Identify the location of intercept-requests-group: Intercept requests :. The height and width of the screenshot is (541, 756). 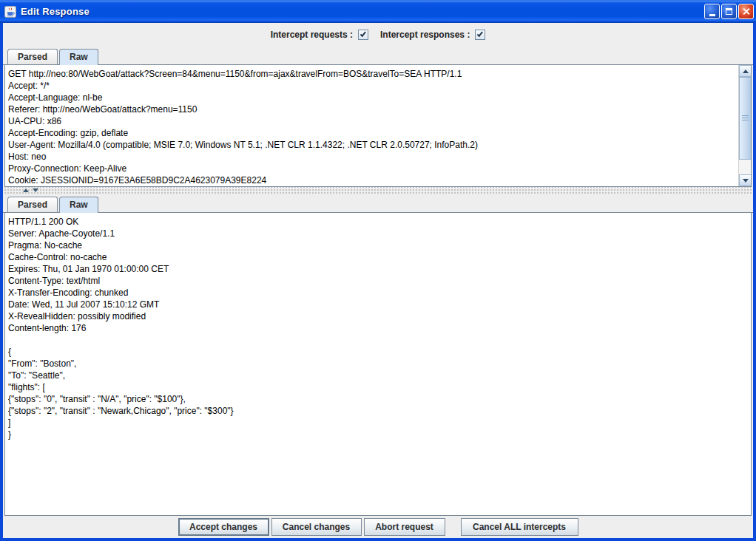
(320, 35).